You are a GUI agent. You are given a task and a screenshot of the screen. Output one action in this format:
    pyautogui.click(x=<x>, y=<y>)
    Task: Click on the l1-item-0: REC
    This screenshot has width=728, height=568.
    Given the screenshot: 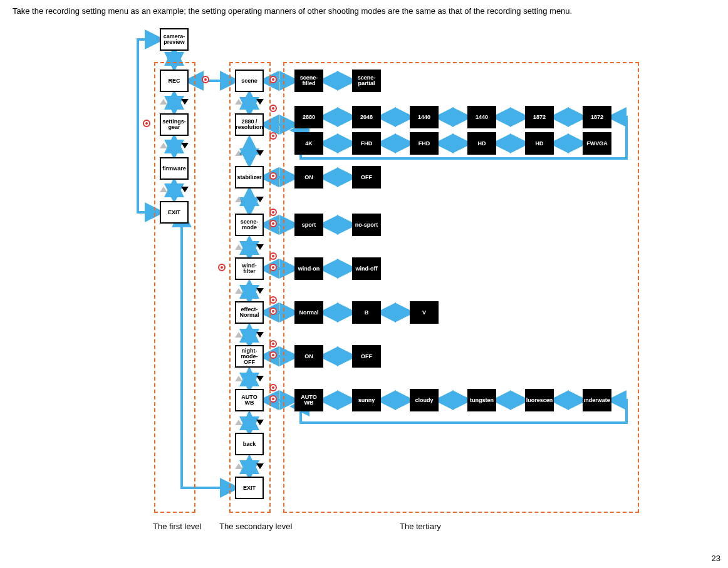 What is the action you would take?
    pyautogui.click(x=174, y=81)
    